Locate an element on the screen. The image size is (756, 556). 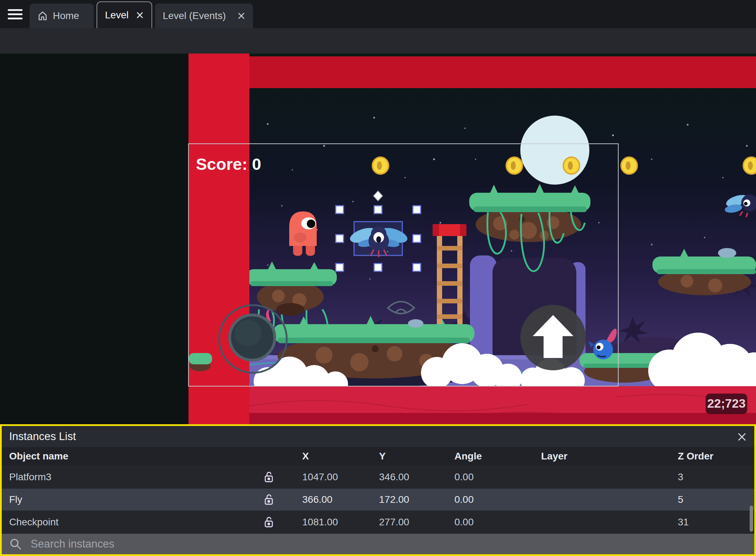
fly-selected-instance is located at coordinates (378, 239).